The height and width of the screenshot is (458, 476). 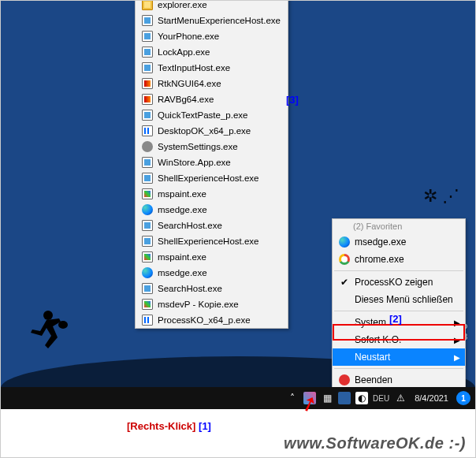 I want to click on tray-app-icon: ▦, so click(x=327, y=398).